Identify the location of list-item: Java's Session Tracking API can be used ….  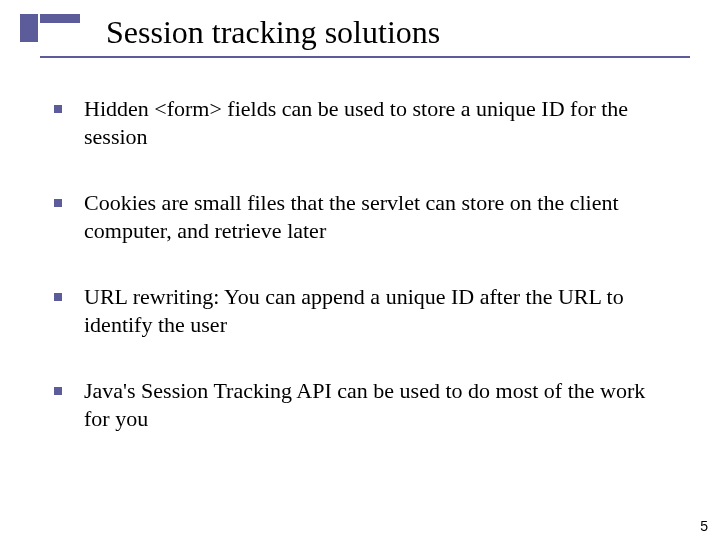
(364, 405).